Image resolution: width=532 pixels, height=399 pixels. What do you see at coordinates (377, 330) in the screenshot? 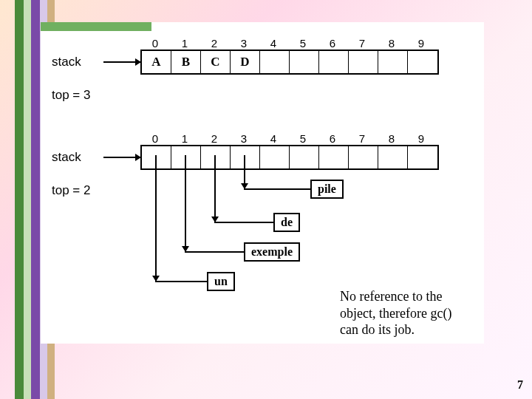
I see `caption-line: can do its job.` at bounding box center [377, 330].